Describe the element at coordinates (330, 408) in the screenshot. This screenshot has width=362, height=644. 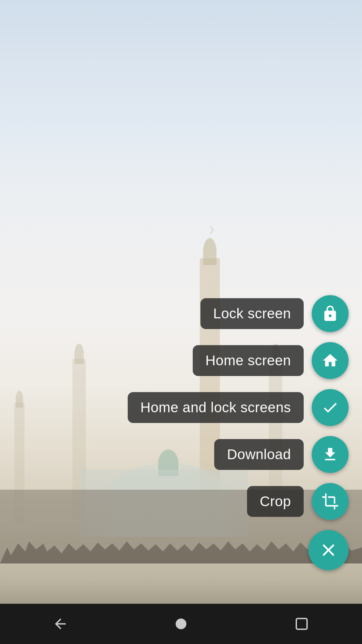
I see `check-icon` at that location.